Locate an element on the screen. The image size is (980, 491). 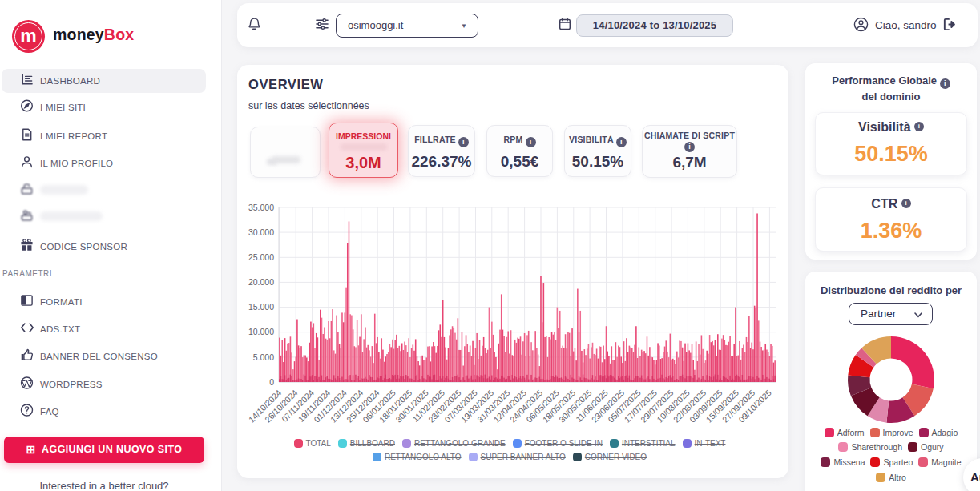
svg-text: 25.000 is located at coordinates (261, 257).